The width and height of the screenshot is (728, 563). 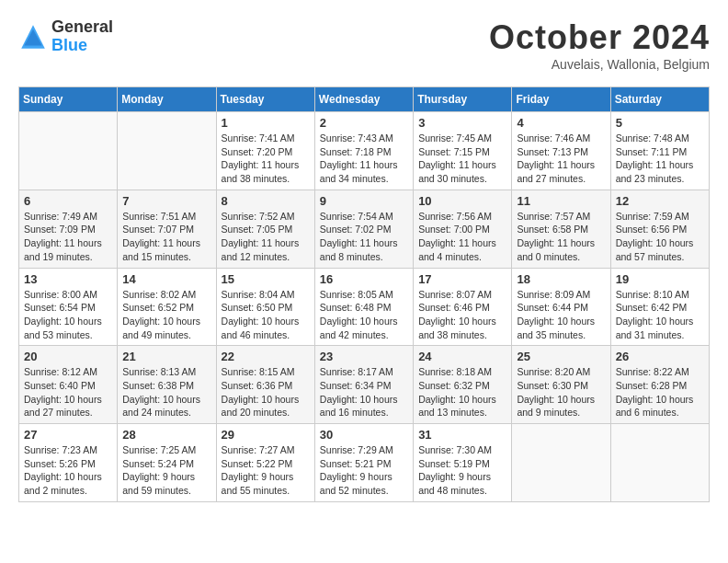 I want to click on day-info: Sunrise: 8:22 AM Sunset: 6:28 PM Dayligh…, so click(x=660, y=392).